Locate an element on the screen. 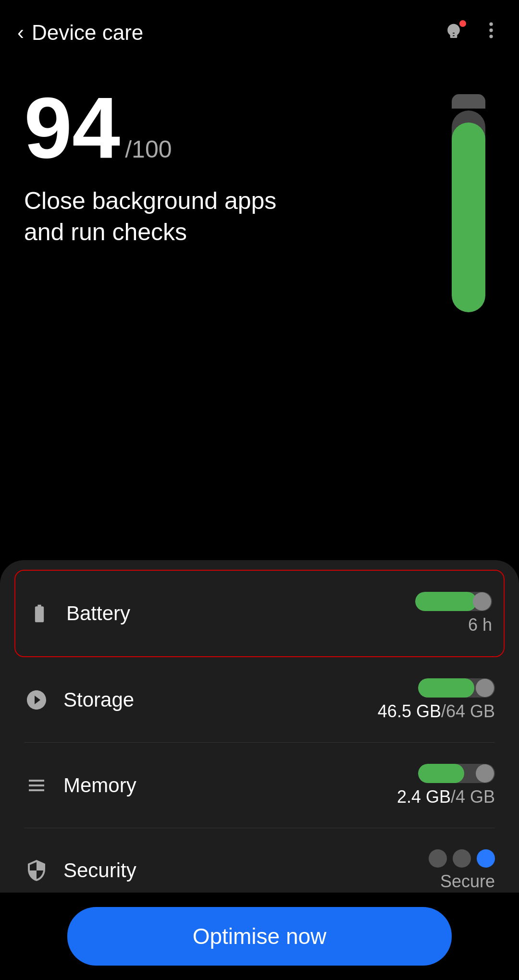 This screenshot has height=980, width=519. back-button: ‹ is located at coordinates (21, 33).